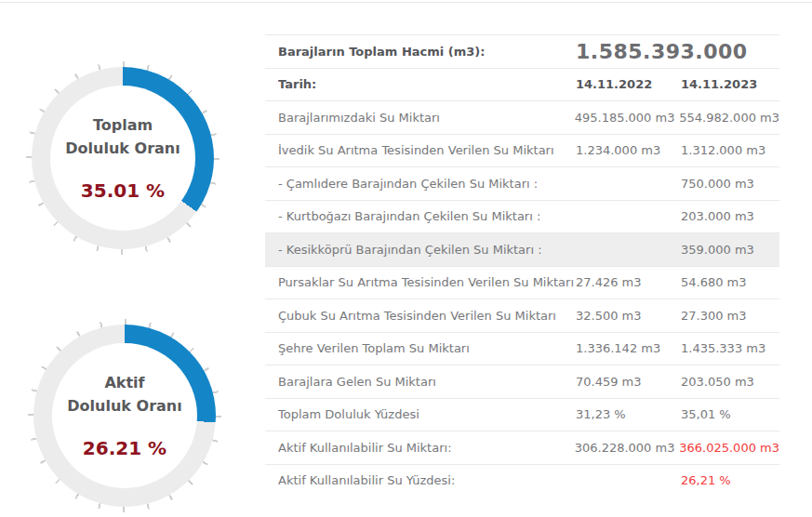 Image resolution: width=812 pixels, height=517 pixels. I want to click on value-2023-alert: 366.025.000 m3, so click(729, 448).